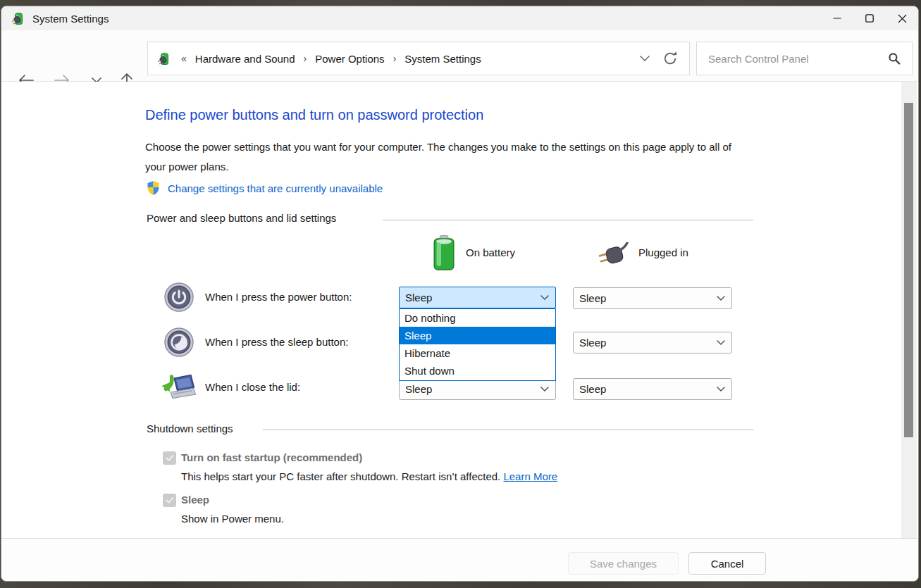 Image resolution: width=921 pixels, height=588 pixels. I want to click on minimize-button, so click(837, 18).